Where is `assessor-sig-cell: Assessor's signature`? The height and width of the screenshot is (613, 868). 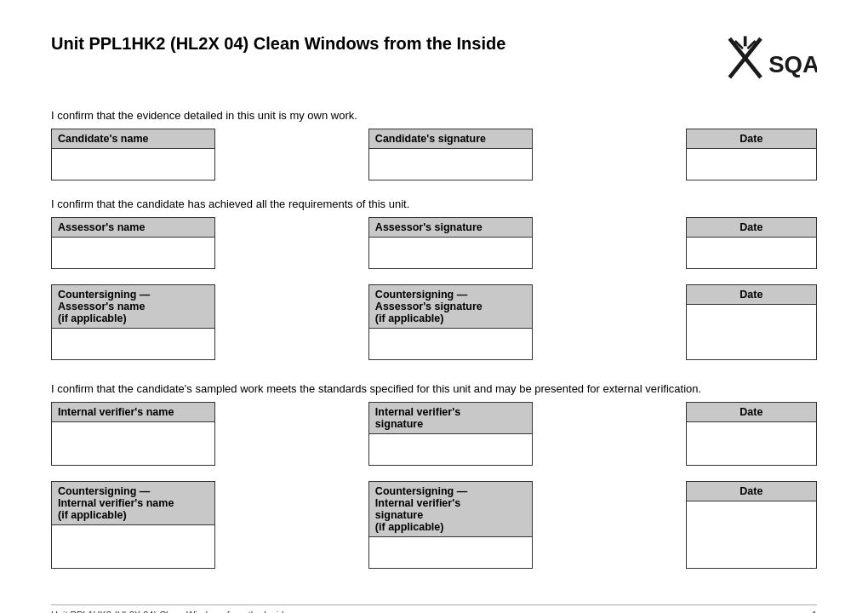 assessor-sig-cell: Assessor's signature is located at coordinates (451, 243).